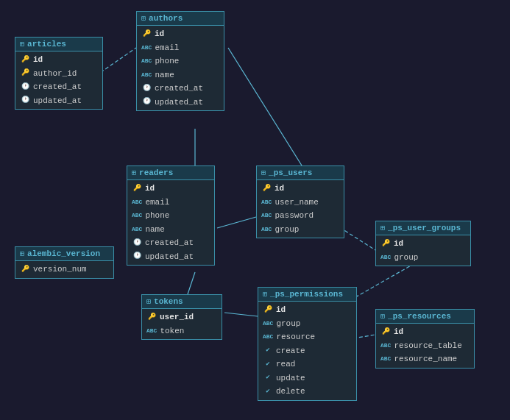 The image size is (510, 420). What do you see at coordinates (291, 391) in the screenshot?
I see `field-name: delete` at bounding box center [291, 391].